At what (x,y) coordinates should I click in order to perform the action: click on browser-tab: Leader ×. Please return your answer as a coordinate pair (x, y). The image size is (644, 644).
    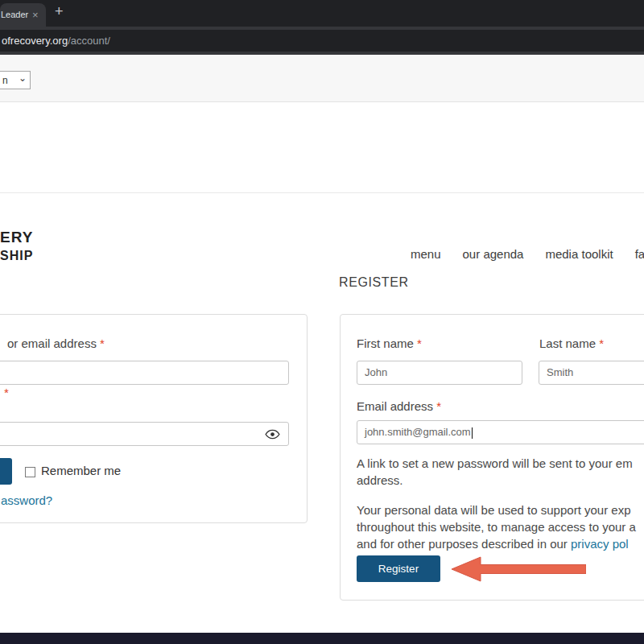
    Looking at the image, I should click on (23, 14).